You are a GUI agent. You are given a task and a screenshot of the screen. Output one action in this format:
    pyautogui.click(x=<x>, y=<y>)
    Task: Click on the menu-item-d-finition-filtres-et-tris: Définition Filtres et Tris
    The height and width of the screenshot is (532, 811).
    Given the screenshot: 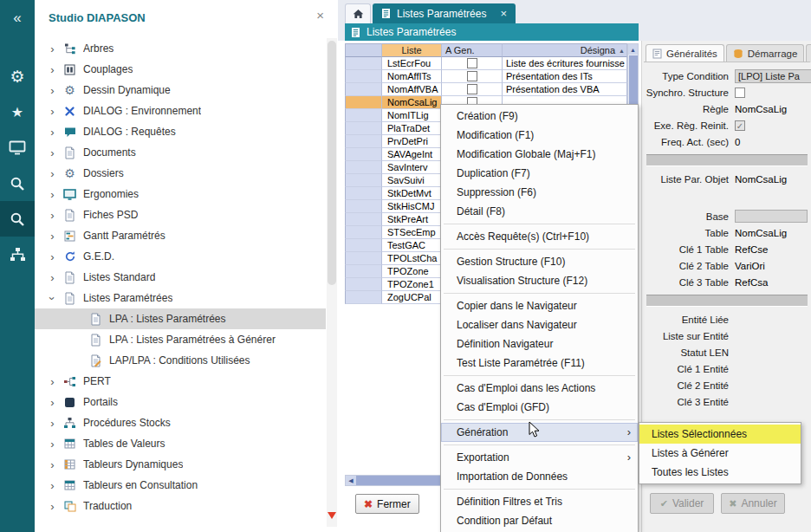 What is the action you would take?
    pyautogui.click(x=539, y=502)
    